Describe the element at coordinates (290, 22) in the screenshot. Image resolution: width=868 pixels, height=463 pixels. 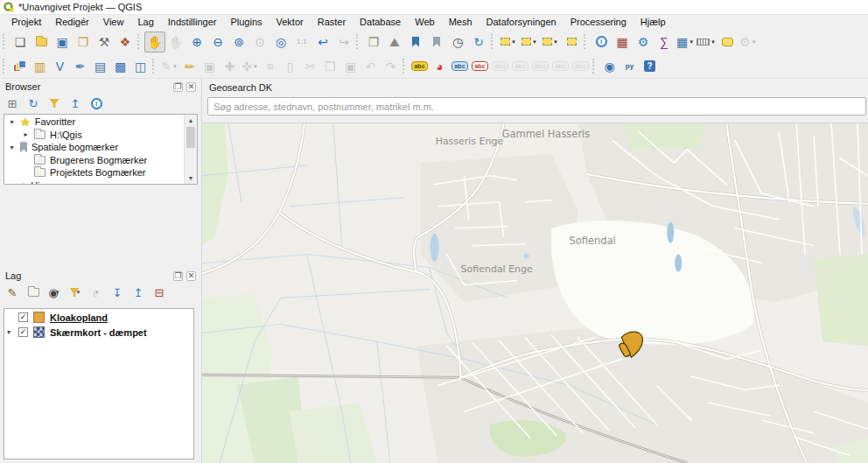
I see `menu-vektor: Vektor` at that location.